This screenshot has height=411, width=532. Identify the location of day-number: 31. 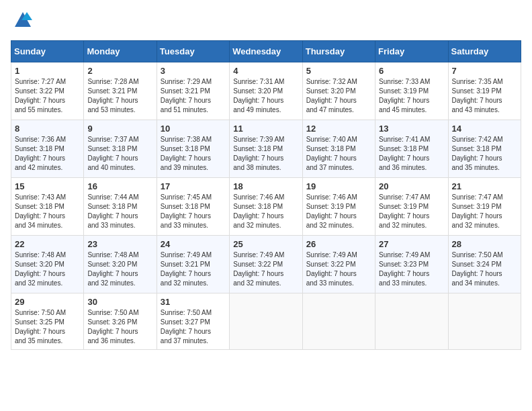
(193, 302).